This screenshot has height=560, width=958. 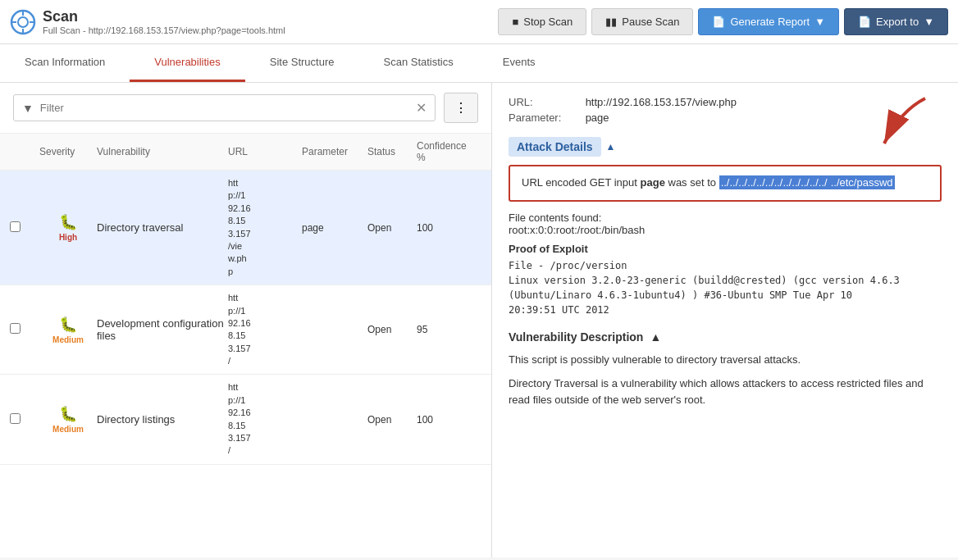 What do you see at coordinates (162, 420) in the screenshot?
I see `vulnerability-name: Directory listings` at bounding box center [162, 420].